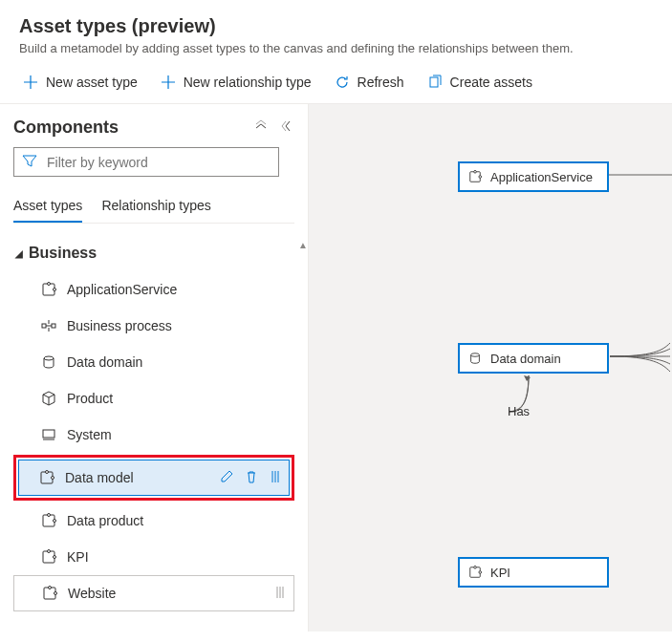 The image size is (672, 642). What do you see at coordinates (501, 573) in the screenshot?
I see `node-label: KPI` at bounding box center [501, 573].